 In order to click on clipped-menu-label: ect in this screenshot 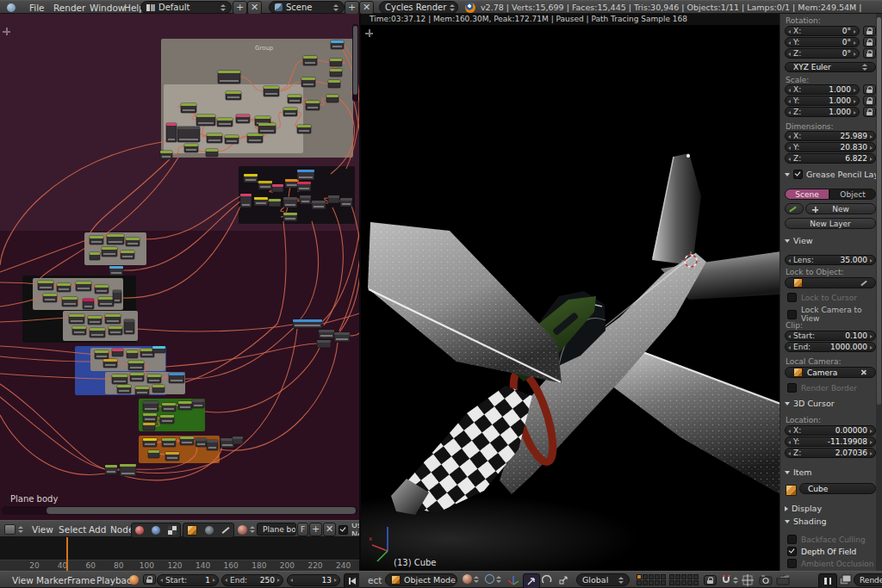, I will do `click(375, 580)`.